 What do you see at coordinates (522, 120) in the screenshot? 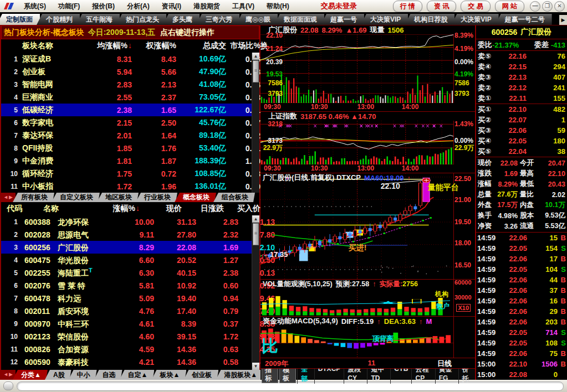
I see `bid-row: 买② 22.07 1` at bounding box center [522, 120].